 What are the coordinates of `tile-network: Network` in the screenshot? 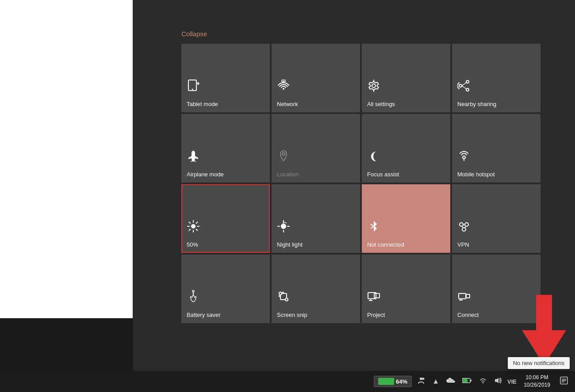 It's located at (316, 78).